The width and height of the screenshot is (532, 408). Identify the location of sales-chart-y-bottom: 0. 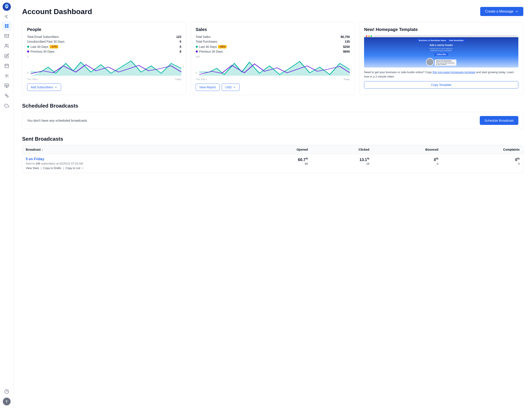
(196, 73).